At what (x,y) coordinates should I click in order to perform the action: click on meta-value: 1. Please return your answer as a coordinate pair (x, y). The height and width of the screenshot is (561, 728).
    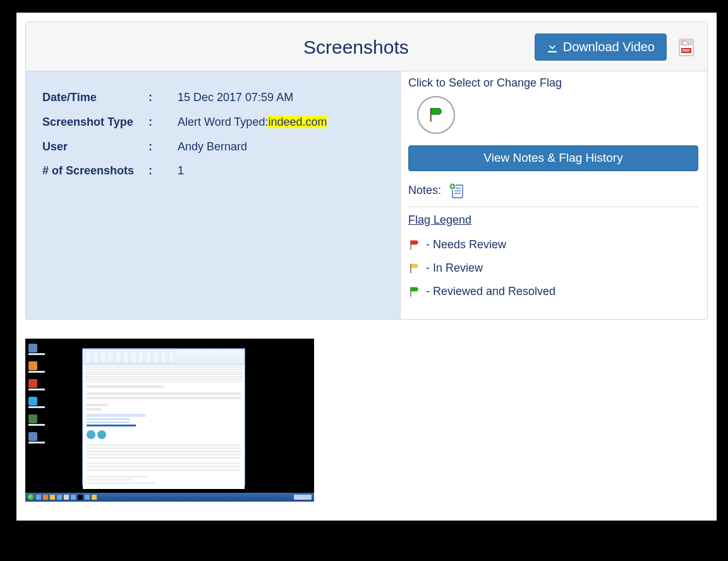
    Looking at the image, I should click on (282, 171).